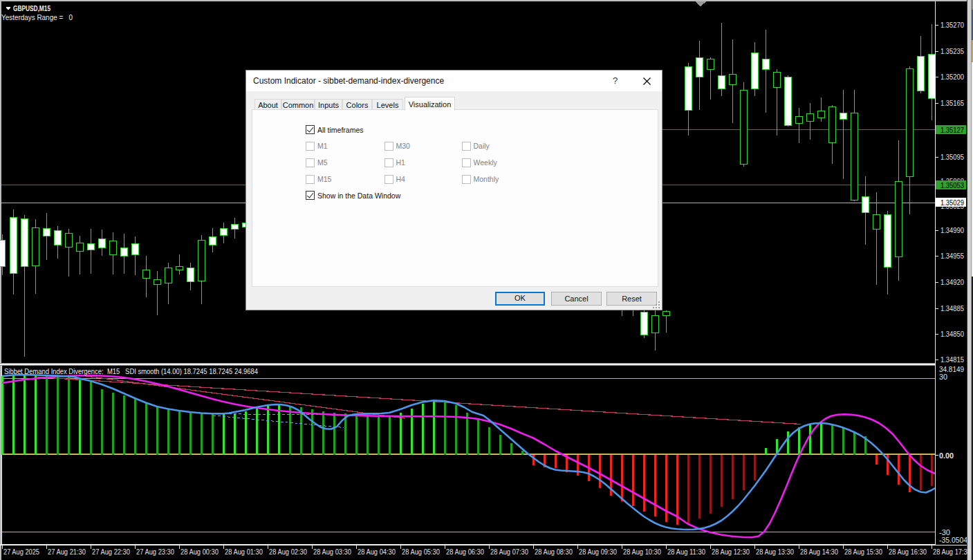 This screenshot has width=973, height=560. What do you see at coordinates (32, 8) in the screenshot?
I see `svg-text: GBPUSD,M15` at bounding box center [32, 8].